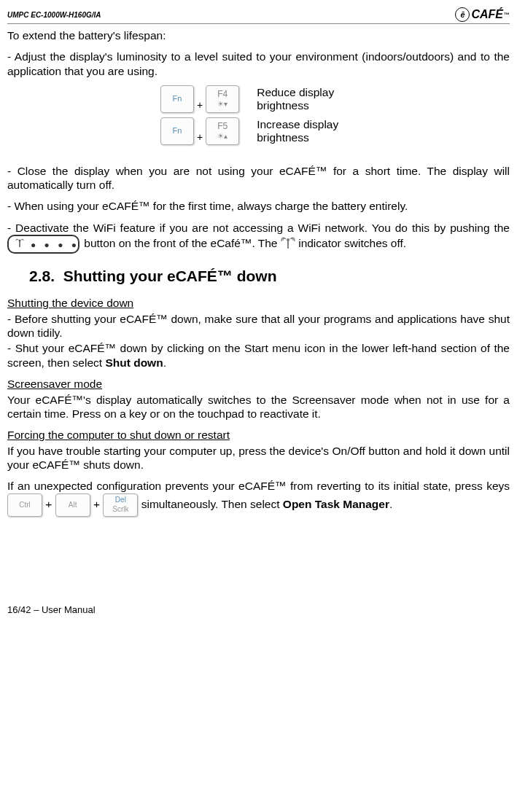 The width and height of the screenshot is (517, 812). What do you see at coordinates (54, 15) in the screenshot?
I see `model-number: UMPC EC-1000W-H160G/IA` at bounding box center [54, 15].